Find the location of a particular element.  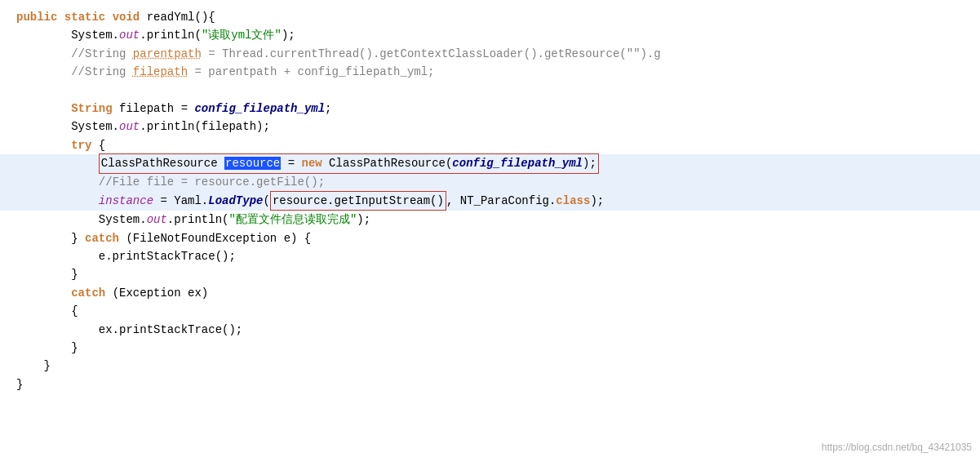

string-2: "配置文件信息读取完成" is located at coordinates (292, 220).